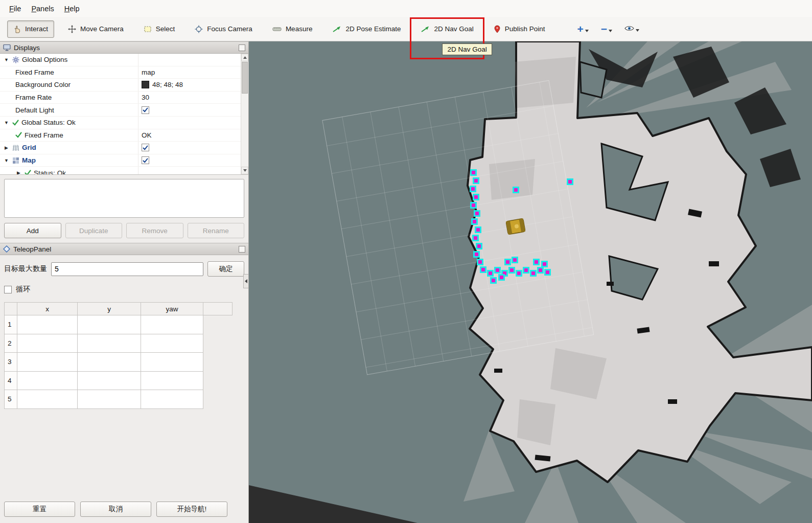 Image resolution: width=812 pixels, height=523 pixels. I want to click on menu-panels: Panels, so click(42, 9).